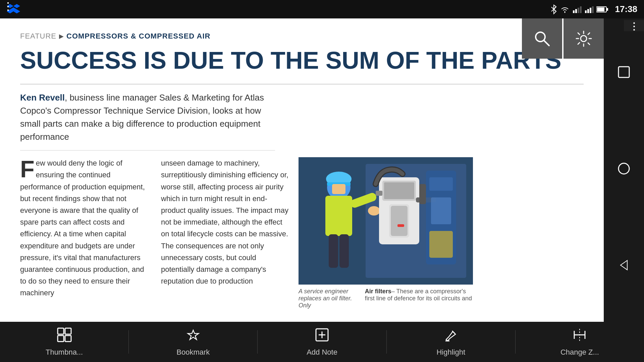 This screenshot has height=362, width=644. I want to click on drop-cap: F, so click(28, 169).